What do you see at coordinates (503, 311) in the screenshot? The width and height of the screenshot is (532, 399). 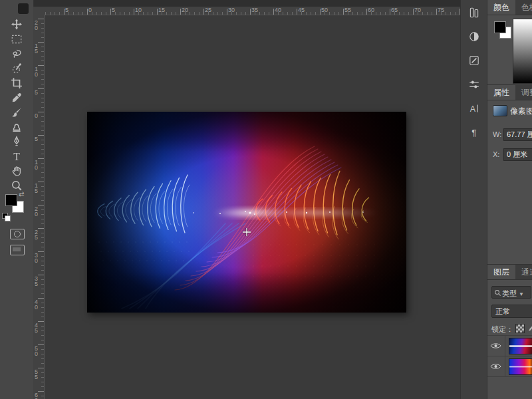 I see `blend-mode-value: 正常` at bounding box center [503, 311].